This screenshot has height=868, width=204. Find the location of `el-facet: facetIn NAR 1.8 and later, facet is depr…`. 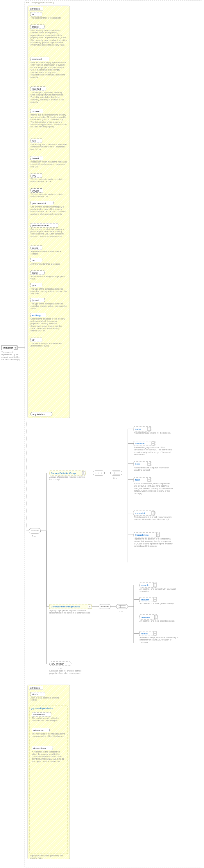

el-facet: facetIn NAR 1.8 and later, facet is depr… is located at coordinates (150, 495).